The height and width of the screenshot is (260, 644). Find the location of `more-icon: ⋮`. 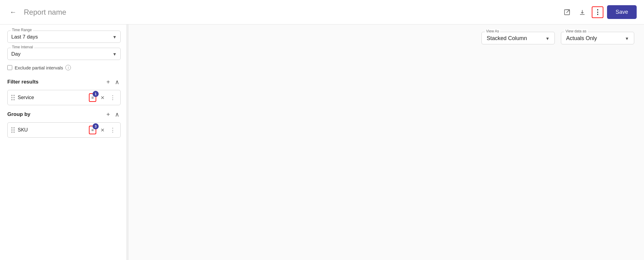

more-icon: ⋮ is located at coordinates (598, 12).